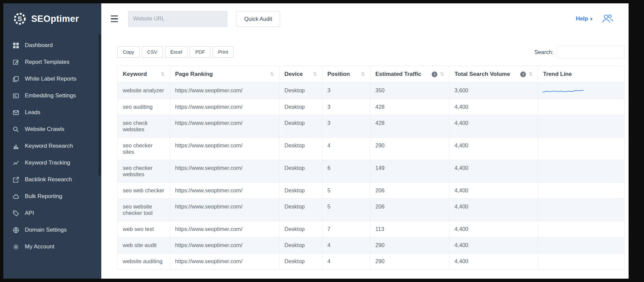 The height and width of the screenshot is (282, 644). I want to click on quick-audit-button: Quick Audit, so click(258, 19).